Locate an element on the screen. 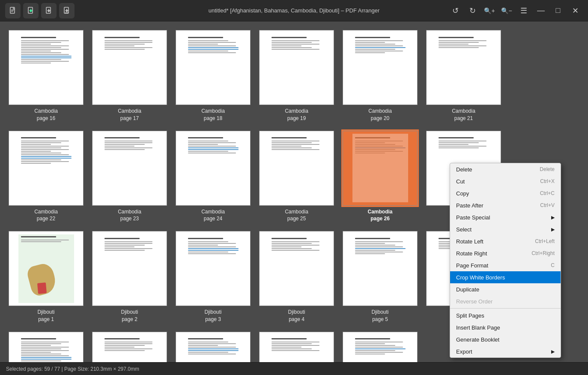 The image size is (588, 375). page-item: Djibouti page 11 is located at coordinates (380, 347).